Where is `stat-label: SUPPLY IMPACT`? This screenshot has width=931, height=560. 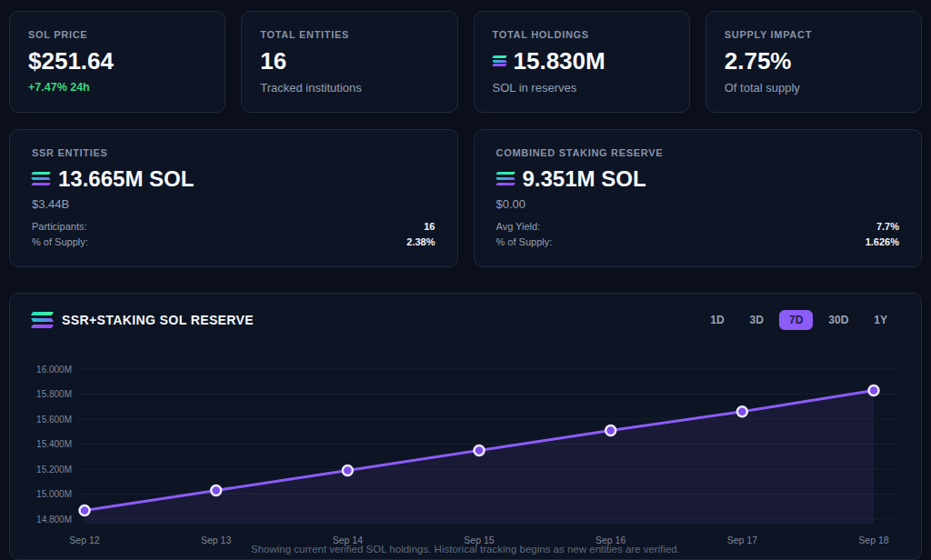
stat-label: SUPPLY IMPACT is located at coordinates (814, 35).